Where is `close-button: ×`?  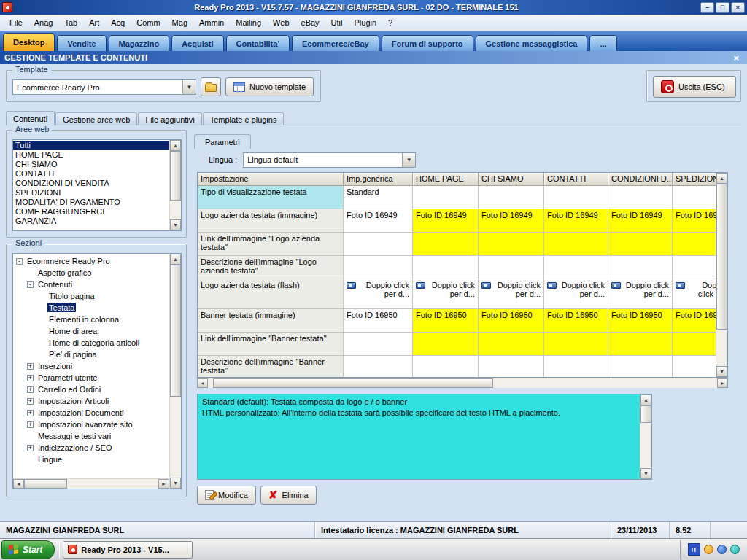
close-button: × is located at coordinates (738, 7).